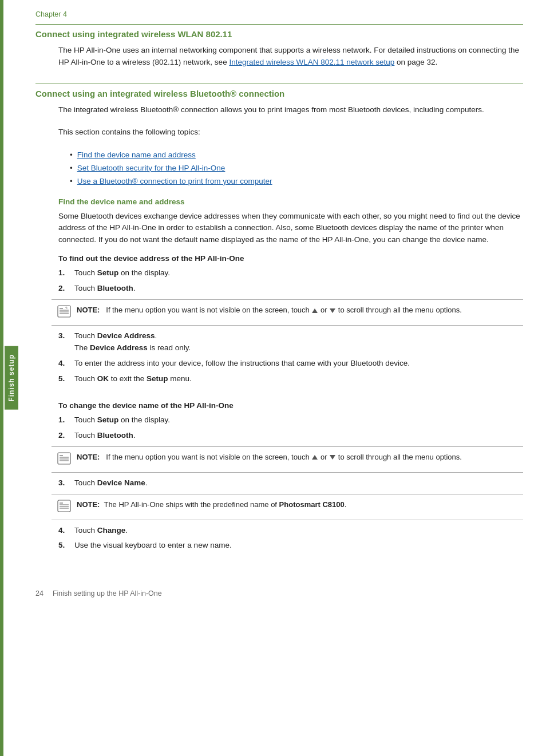 This screenshot has height=756, width=546. What do you see at coordinates (291, 483) in the screenshot?
I see `name-steps-list-2: 3. Touch Device Name.` at bounding box center [291, 483].